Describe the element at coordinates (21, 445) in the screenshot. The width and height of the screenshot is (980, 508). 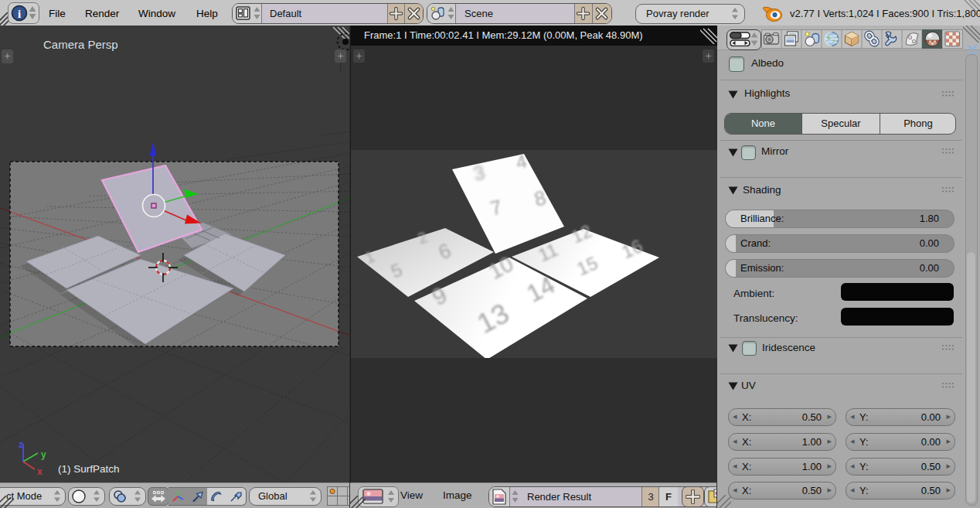
I see `svg-text: z` at that location.